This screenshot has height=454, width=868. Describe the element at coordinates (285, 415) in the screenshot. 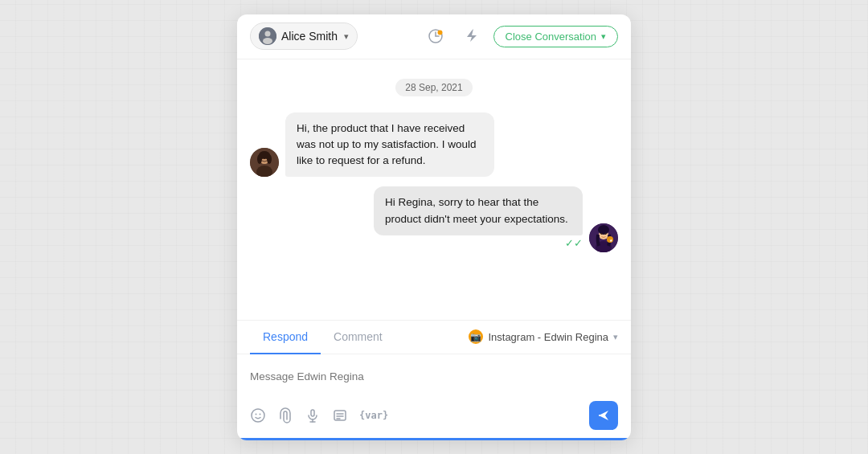

I see `attachment-button` at that location.